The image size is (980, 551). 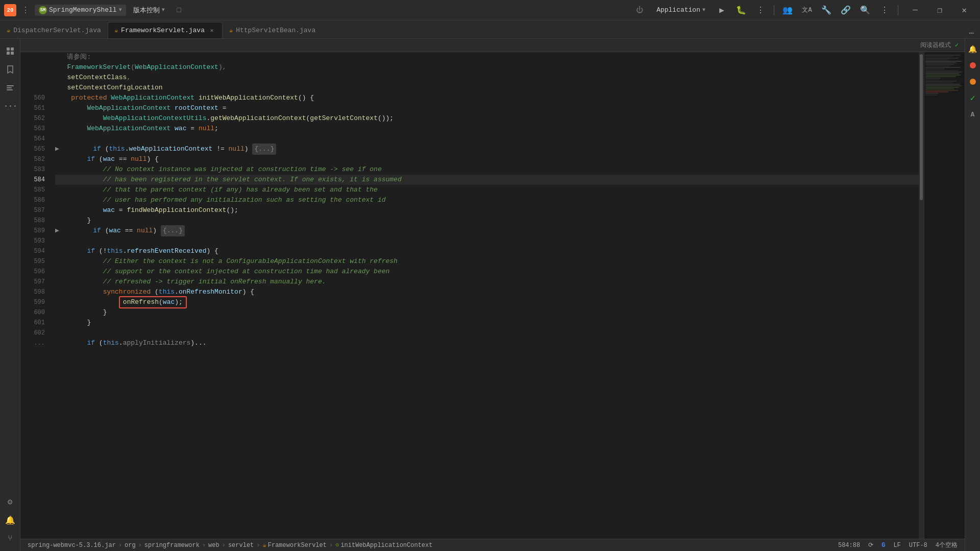 What do you see at coordinates (918, 545) in the screenshot?
I see `encoding: UTF-8` at bounding box center [918, 545].